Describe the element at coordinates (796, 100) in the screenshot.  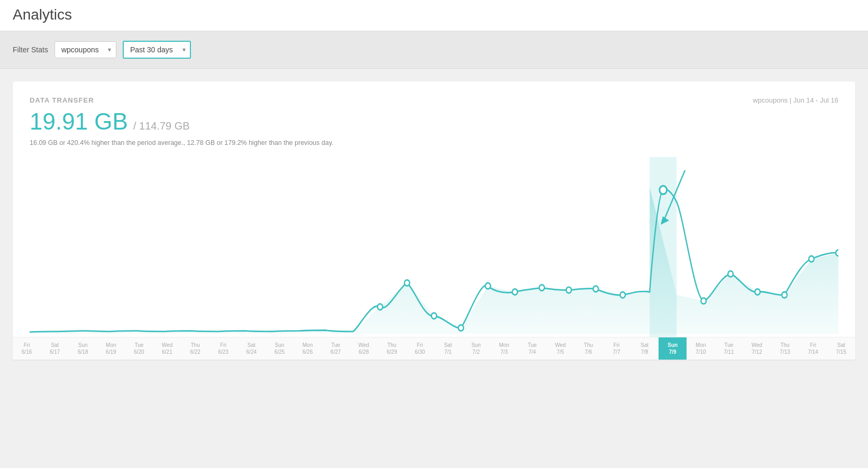
I see `date-range-label: wpcoupons | Jun 14 - Jul 16` at that location.